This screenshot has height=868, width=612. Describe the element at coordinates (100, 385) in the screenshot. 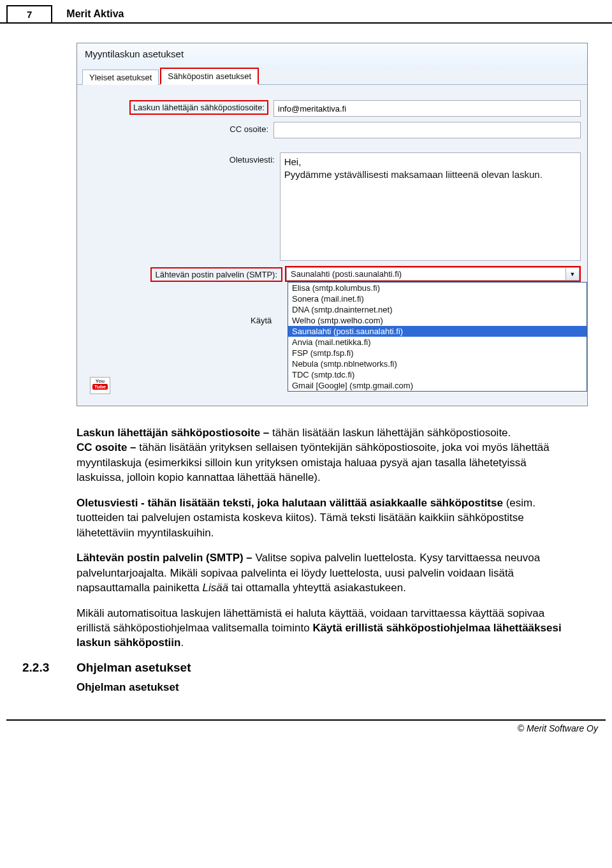

I see `youtube-icon: You Tube` at that location.